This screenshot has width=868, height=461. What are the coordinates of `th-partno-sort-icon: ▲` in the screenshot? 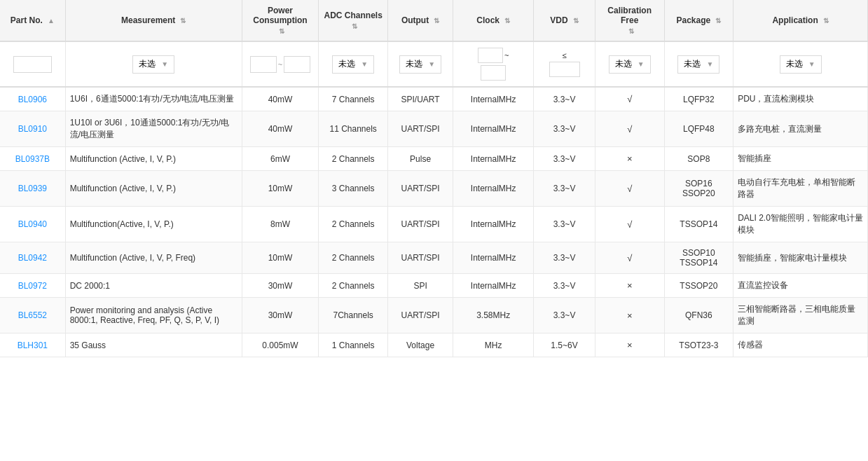 It's located at (51, 21).